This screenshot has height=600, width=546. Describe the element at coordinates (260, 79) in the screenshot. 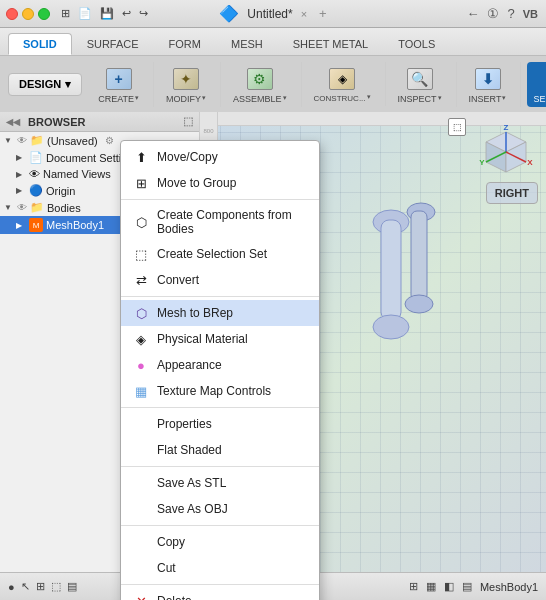

I see `assemble-box-icon: ⚙` at that location.